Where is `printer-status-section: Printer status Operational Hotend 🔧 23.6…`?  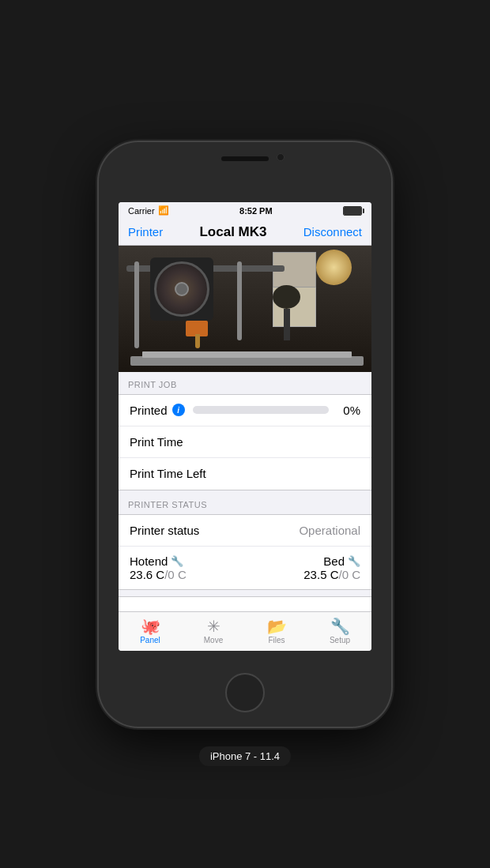
printer-status-section: Printer status Operational Hotend 🔧 23.6… is located at coordinates (245, 552).